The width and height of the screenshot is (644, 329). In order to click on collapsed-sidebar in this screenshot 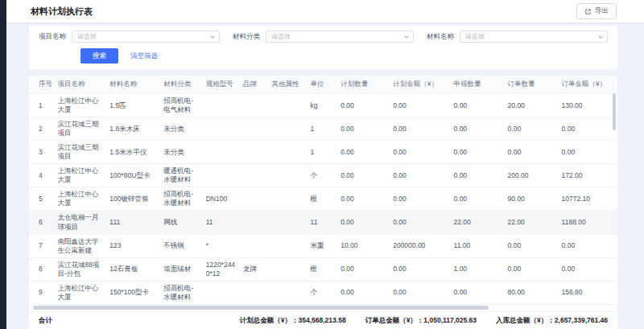, I will do `click(3, 164)`.